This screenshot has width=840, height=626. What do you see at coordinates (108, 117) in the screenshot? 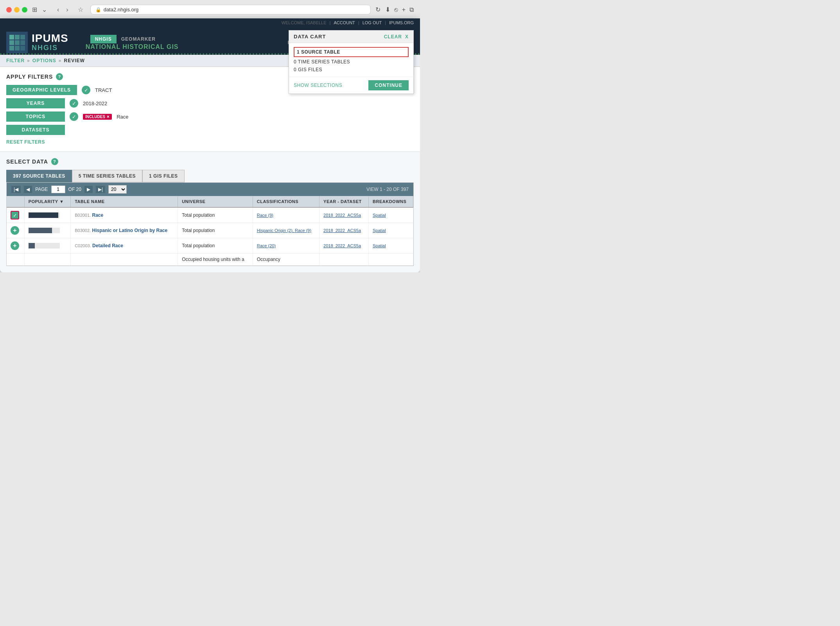
I see `includes-remove-icon: ✕` at bounding box center [108, 117].